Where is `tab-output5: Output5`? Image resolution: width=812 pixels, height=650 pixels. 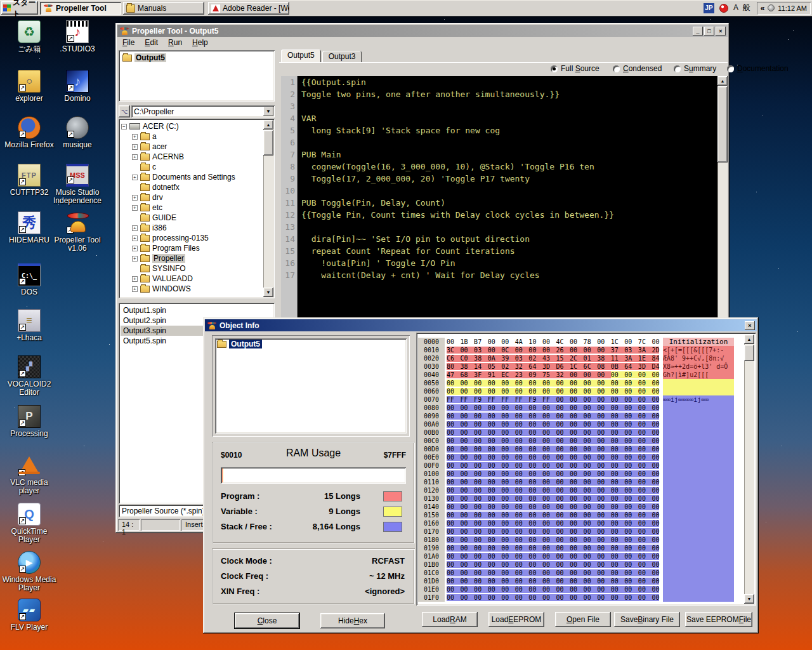 tab-output5: Output5 is located at coordinates (301, 56).